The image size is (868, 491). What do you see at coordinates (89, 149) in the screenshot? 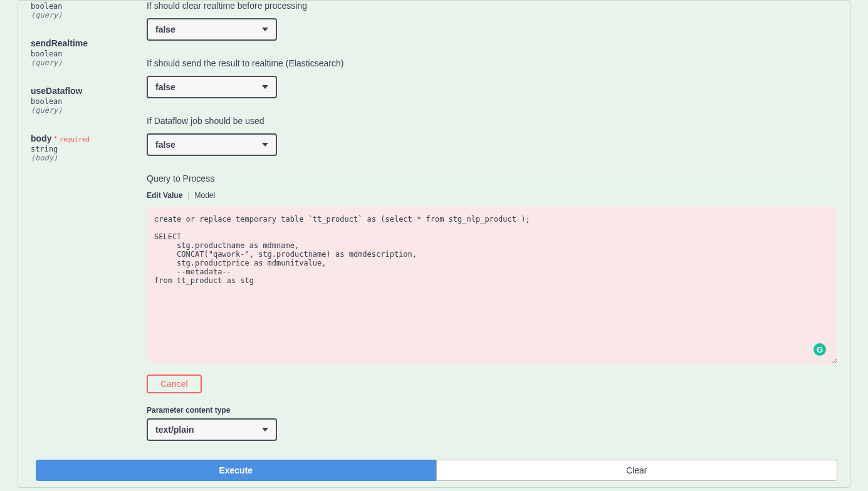
I see `param-type: string` at bounding box center [89, 149].